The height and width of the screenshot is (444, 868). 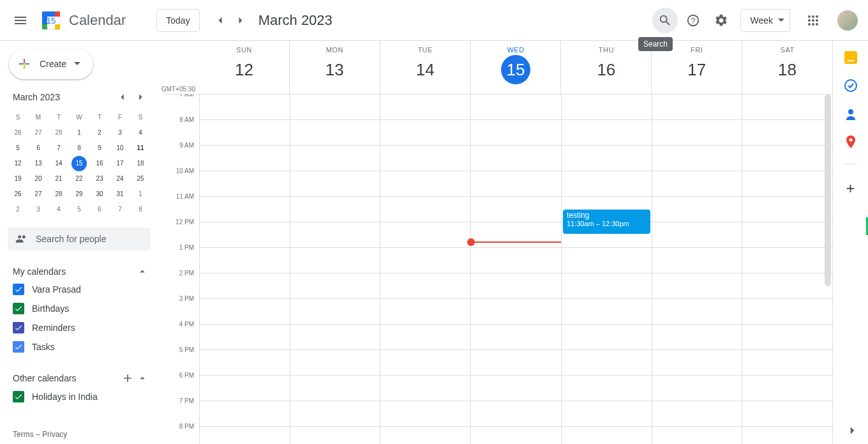 What do you see at coordinates (120, 194) in the screenshot?
I see `mini-day-cell: 31` at bounding box center [120, 194].